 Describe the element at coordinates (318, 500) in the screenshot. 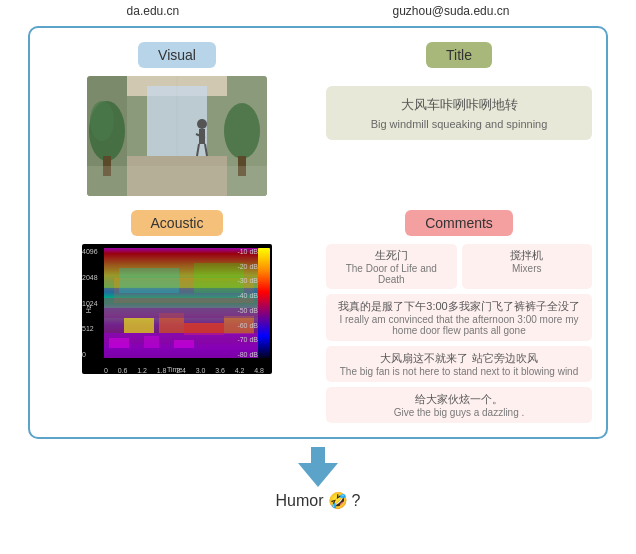

I see `humor-text: Humor🤣?` at that location.